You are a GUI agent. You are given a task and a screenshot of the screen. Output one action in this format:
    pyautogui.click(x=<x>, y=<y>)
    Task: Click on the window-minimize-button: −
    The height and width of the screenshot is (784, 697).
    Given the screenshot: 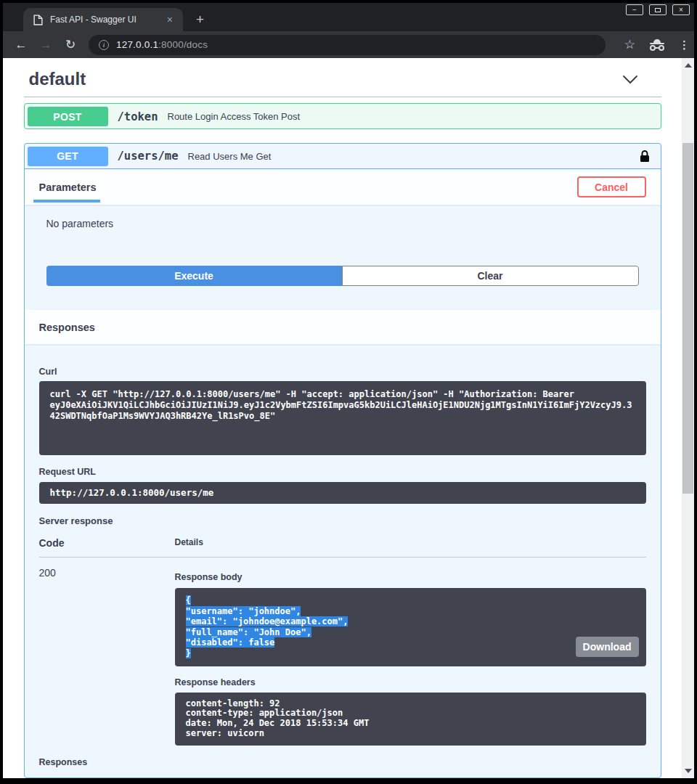 What is the action you would take?
    pyautogui.click(x=635, y=10)
    